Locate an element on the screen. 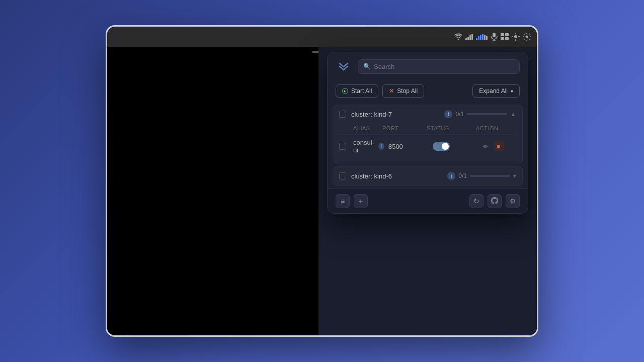 The width and height of the screenshot is (644, 362). cluster-kind-6-section: cluster: kind-6 i 0/1 ▾ is located at coordinates (428, 176).